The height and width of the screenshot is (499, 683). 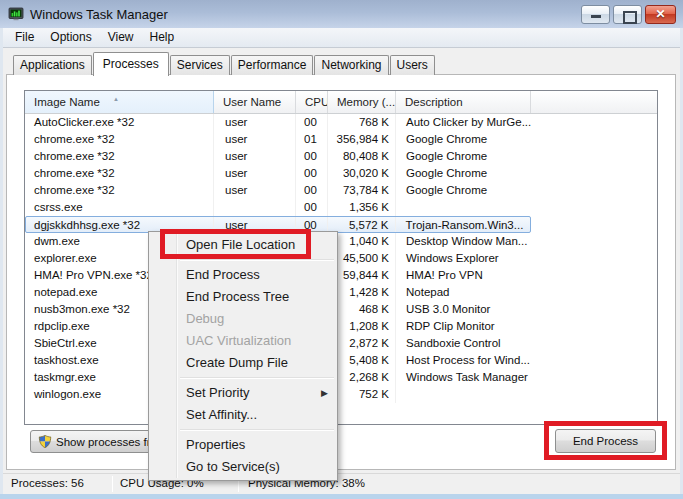 What do you see at coordinates (120, 102) in the screenshot?
I see `column-header-image-name: ▲ Image Name` at bounding box center [120, 102].